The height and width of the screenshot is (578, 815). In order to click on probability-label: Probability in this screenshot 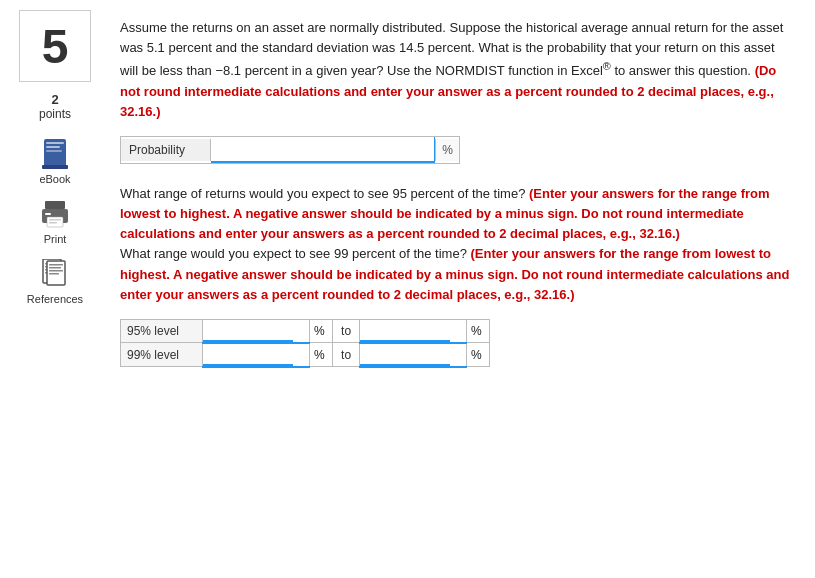, I will do `click(166, 150)`.